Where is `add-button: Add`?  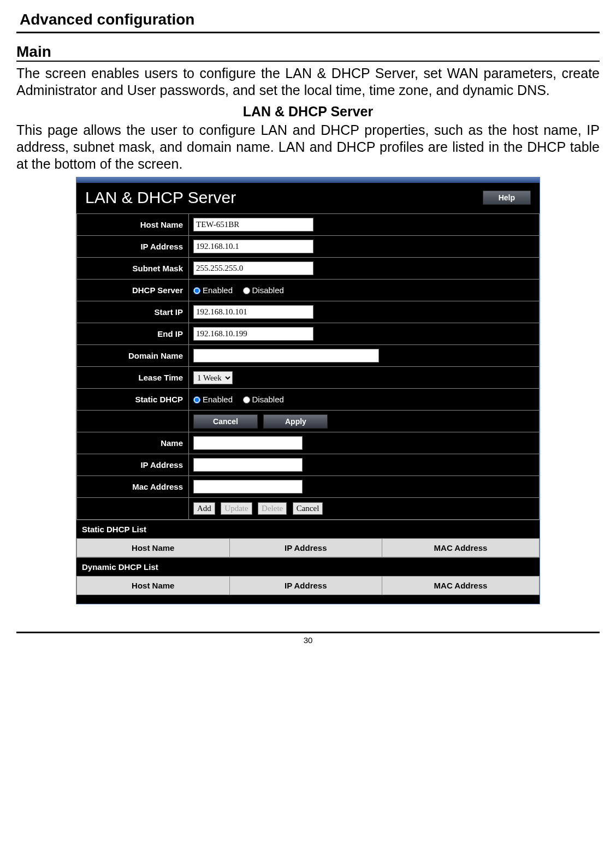 add-button: Add is located at coordinates (204, 509).